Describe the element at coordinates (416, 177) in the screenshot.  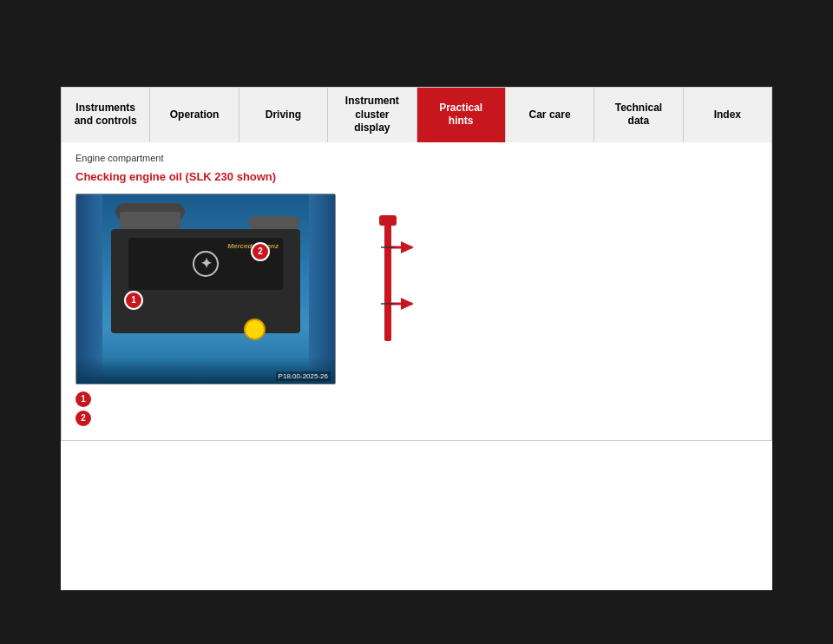
I see `section-title: Checking engine oil (SLK 230 shown)` at that location.